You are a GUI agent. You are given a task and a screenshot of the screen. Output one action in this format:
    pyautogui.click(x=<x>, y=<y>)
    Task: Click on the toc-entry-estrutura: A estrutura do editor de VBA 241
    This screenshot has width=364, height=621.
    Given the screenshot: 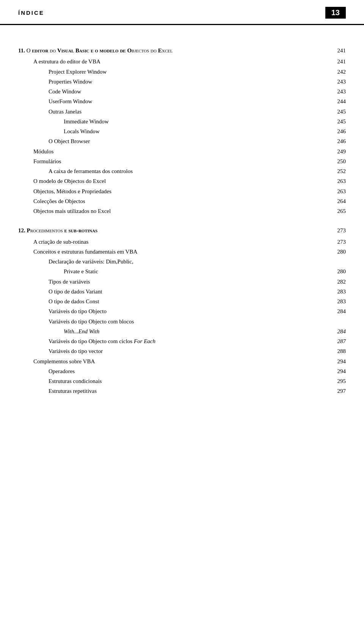 What is the action you would take?
    pyautogui.click(x=182, y=61)
    